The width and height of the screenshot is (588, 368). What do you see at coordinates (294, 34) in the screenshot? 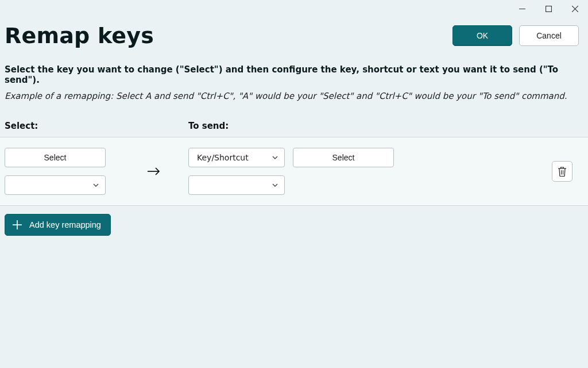
I see `header: Remap keys OK Cancel` at bounding box center [294, 34].